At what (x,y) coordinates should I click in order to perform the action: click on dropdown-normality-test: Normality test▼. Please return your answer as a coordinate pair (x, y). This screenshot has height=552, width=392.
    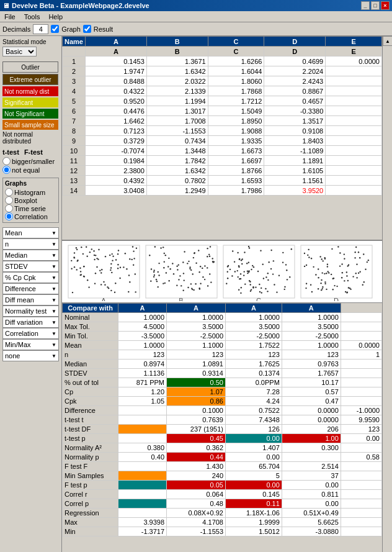
    Looking at the image, I should click on (31, 311).